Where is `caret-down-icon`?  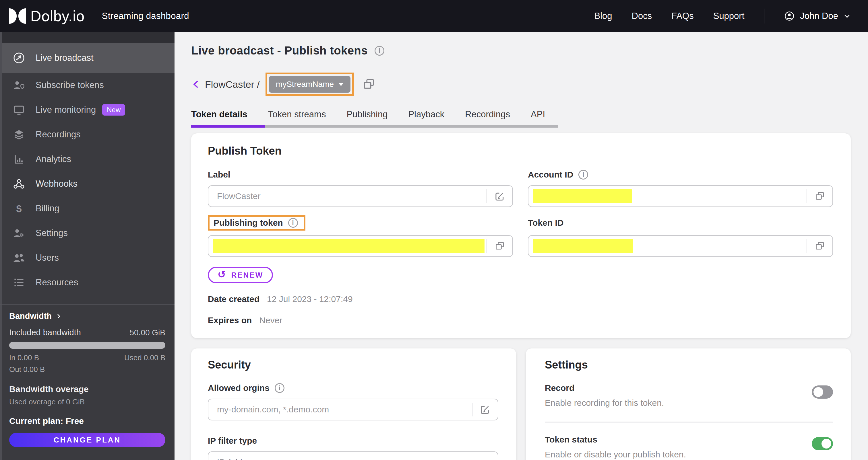 caret-down-icon is located at coordinates (341, 84).